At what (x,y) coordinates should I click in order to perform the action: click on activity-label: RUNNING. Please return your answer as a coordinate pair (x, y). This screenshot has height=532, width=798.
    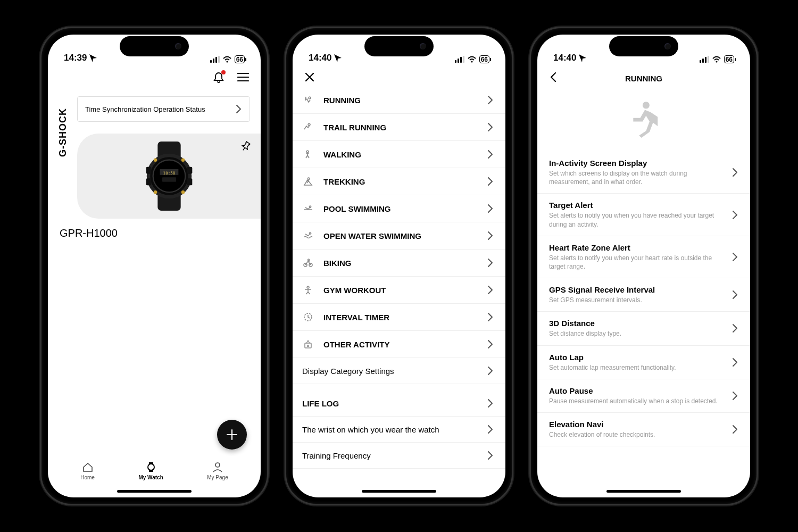
    Looking at the image, I should click on (342, 100).